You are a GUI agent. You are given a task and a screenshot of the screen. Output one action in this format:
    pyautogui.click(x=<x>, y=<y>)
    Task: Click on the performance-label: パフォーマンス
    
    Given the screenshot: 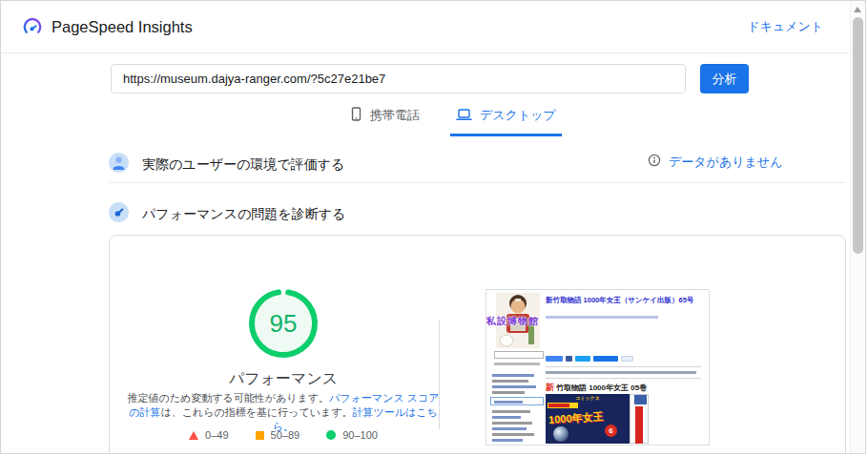 What is the action you would take?
    pyautogui.click(x=283, y=380)
    